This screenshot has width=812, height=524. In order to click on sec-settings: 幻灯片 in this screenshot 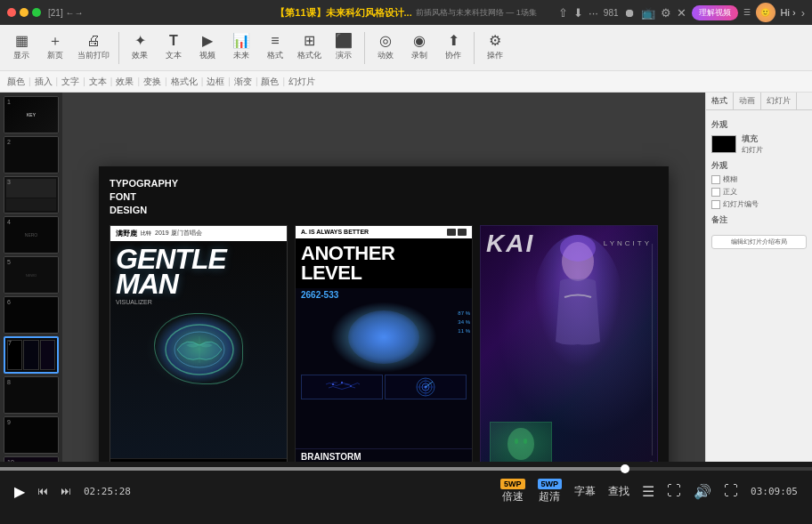, I will do `click(302, 82)`.